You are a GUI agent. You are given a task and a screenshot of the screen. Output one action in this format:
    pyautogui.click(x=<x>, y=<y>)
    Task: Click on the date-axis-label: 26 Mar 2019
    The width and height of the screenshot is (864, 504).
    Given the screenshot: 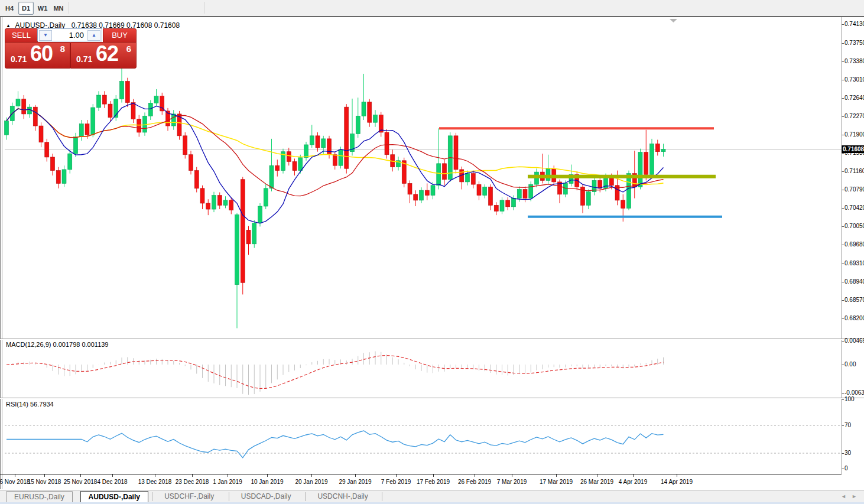 What is the action you would take?
    pyautogui.click(x=597, y=482)
    